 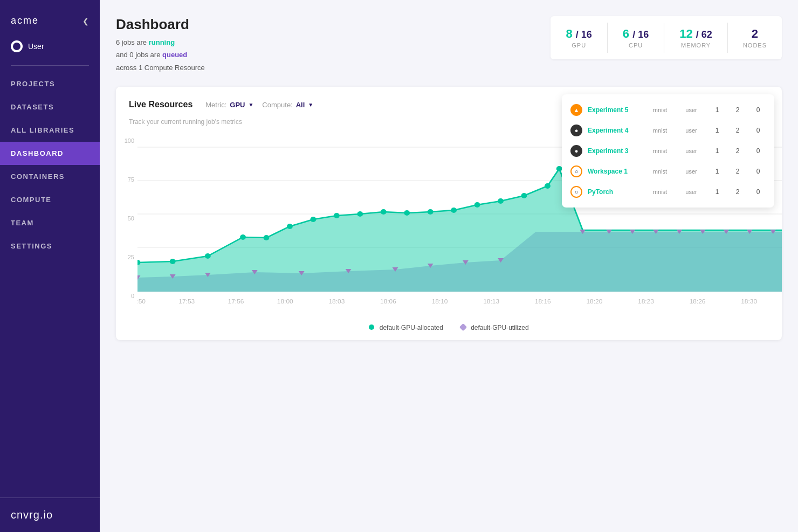 What do you see at coordinates (660, 110) in the screenshot?
I see `exp5-dataset: mnist` at bounding box center [660, 110].